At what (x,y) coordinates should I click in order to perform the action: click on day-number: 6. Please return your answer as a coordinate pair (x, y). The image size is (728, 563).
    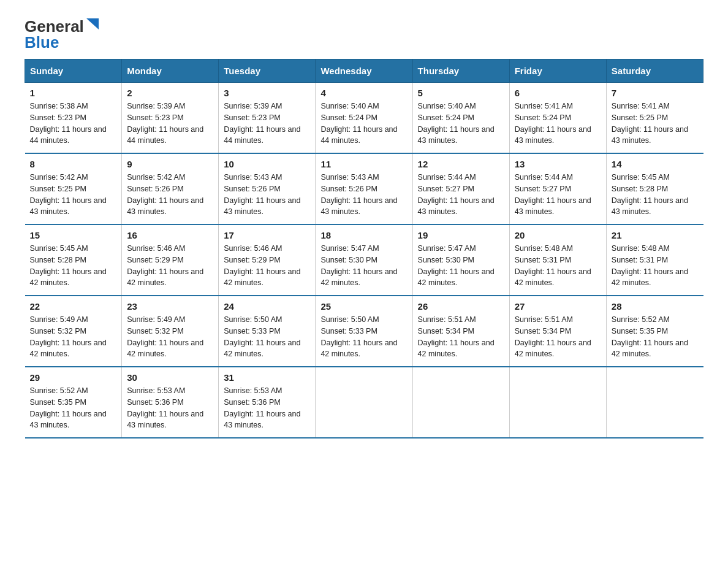
    Looking at the image, I should click on (558, 93).